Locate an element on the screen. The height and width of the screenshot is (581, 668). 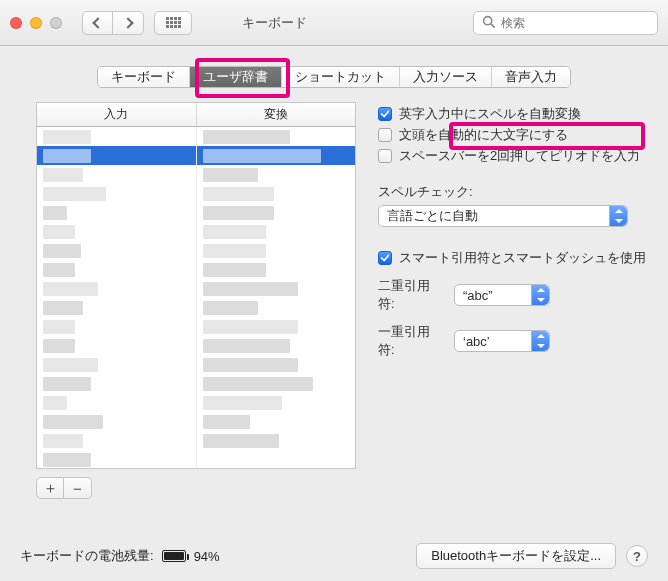
single-quote-row: 一重引用符: ‘abc’ is located at coordinates (513, 341).